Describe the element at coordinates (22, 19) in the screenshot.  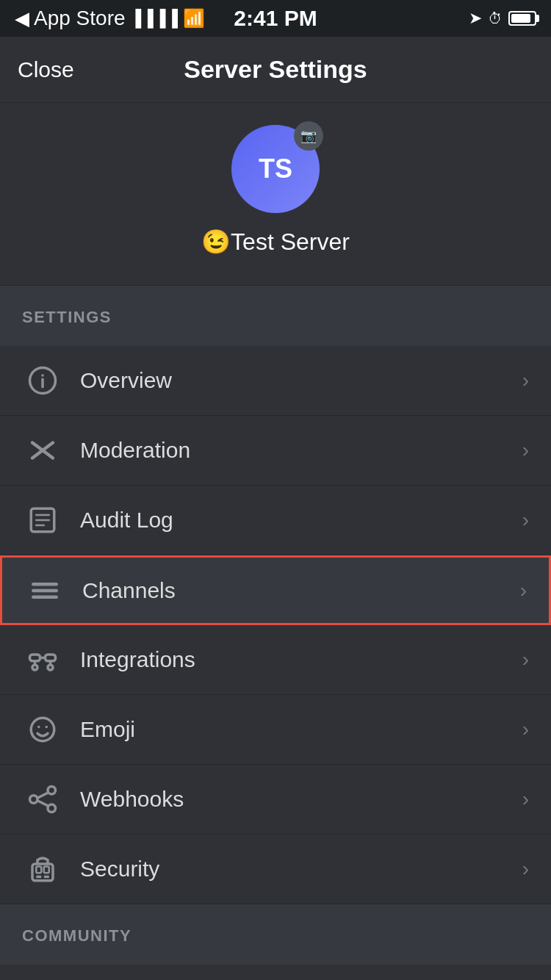
I see `back-arrow-icon: ◀` at that location.